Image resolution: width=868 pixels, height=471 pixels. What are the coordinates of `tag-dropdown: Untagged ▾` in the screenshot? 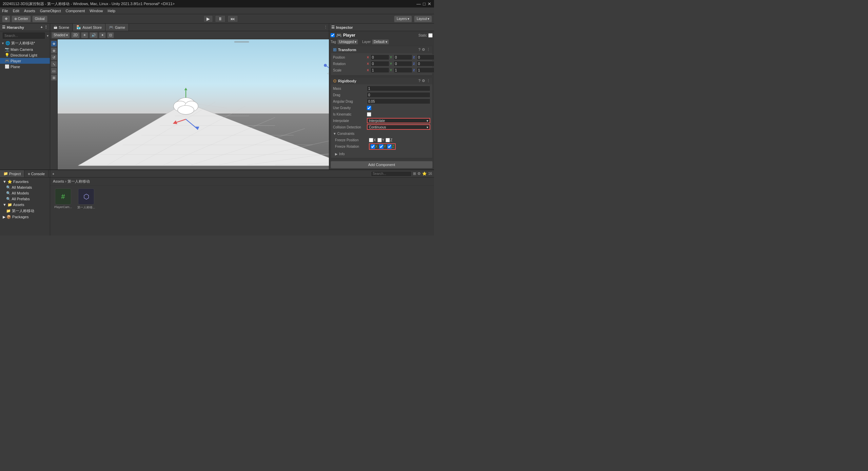 It's located at (348, 42).